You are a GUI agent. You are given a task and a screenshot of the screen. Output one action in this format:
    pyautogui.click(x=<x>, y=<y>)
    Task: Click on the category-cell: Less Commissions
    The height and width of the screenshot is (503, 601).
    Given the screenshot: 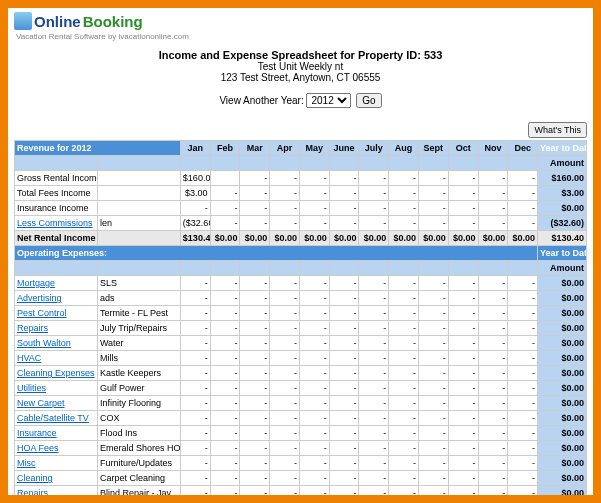 What is the action you would take?
    pyautogui.click(x=56, y=224)
    